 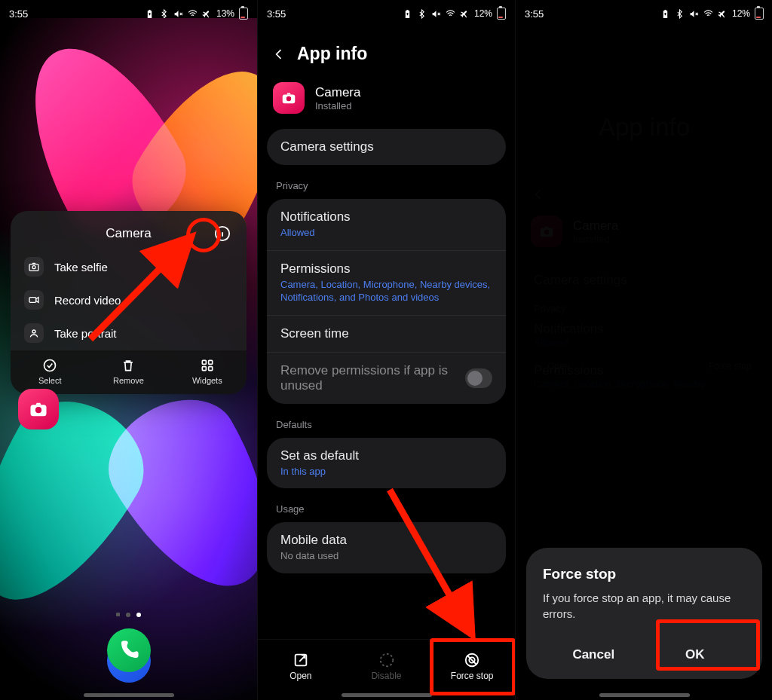 I want to click on camera-settings-label: Camera settings, so click(x=386, y=147).